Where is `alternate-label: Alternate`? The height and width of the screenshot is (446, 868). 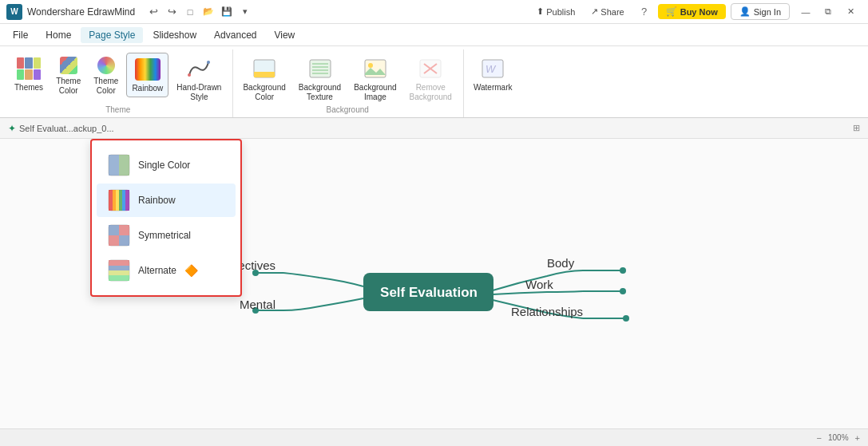
alternate-label: Alternate is located at coordinates (157, 270).